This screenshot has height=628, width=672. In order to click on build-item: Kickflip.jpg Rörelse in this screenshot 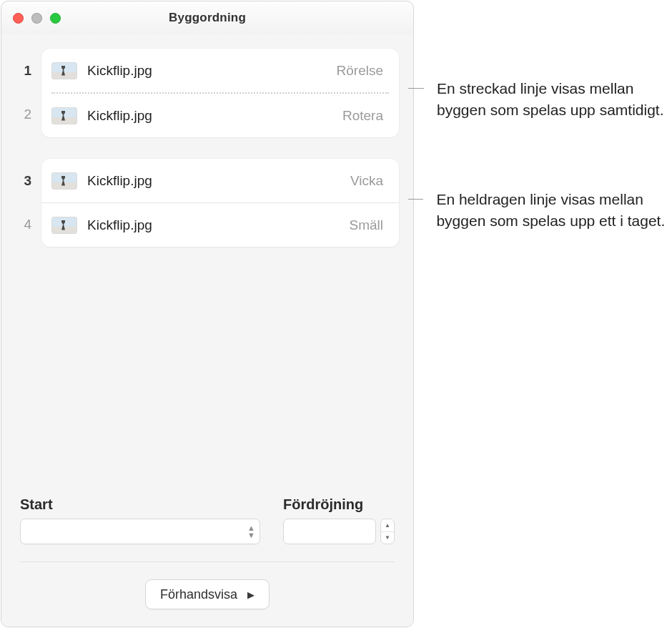, I will do `click(220, 70)`.